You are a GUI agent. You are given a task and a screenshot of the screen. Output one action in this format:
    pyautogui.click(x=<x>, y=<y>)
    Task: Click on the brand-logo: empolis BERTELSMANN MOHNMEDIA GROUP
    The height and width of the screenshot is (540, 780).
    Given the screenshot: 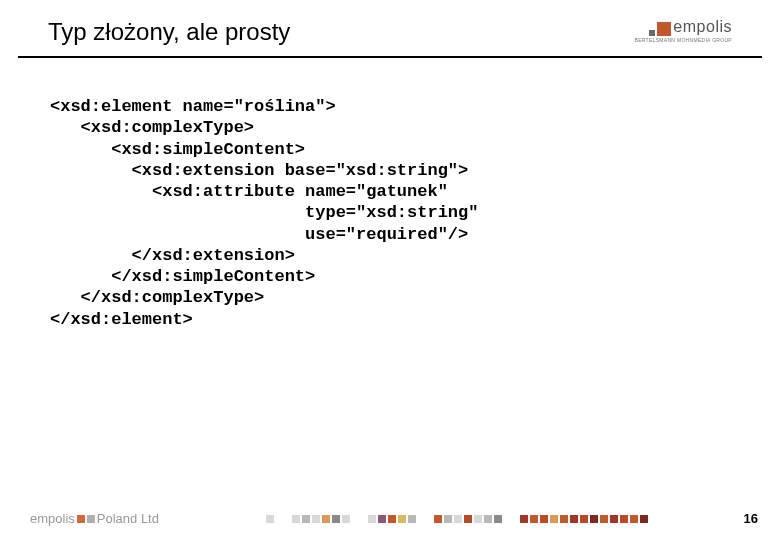 What is the action you would take?
    pyautogui.click(x=684, y=30)
    